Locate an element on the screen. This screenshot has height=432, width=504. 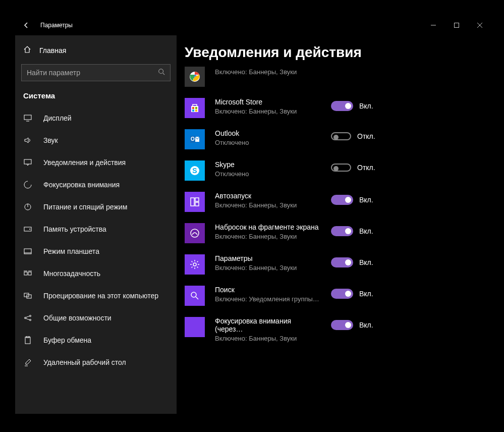
outlook-icon: O is located at coordinates (195, 139).